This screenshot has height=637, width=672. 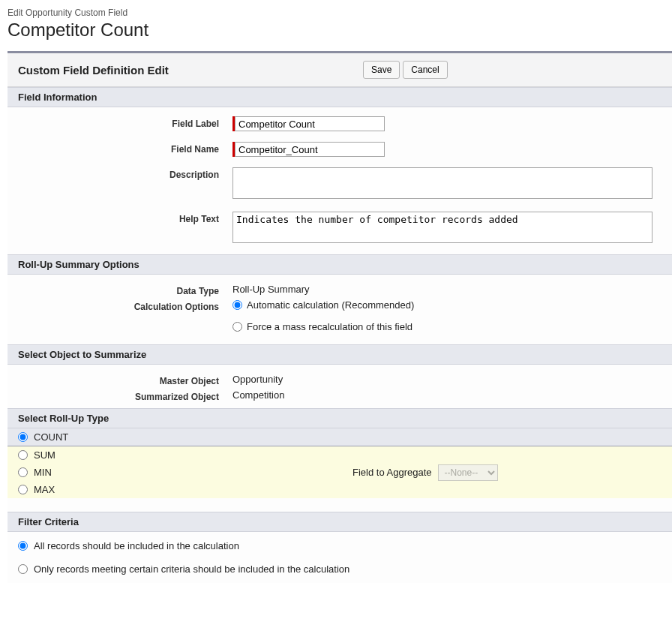 I want to click on filter-option-all: All records should be included in the ca…, so click(x=340, y=546).